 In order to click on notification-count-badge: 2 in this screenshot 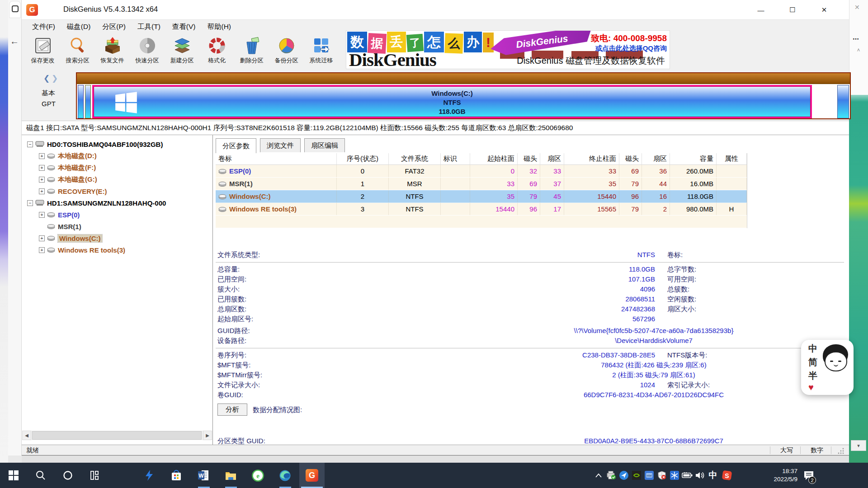, I will do `click(812, 480)`.